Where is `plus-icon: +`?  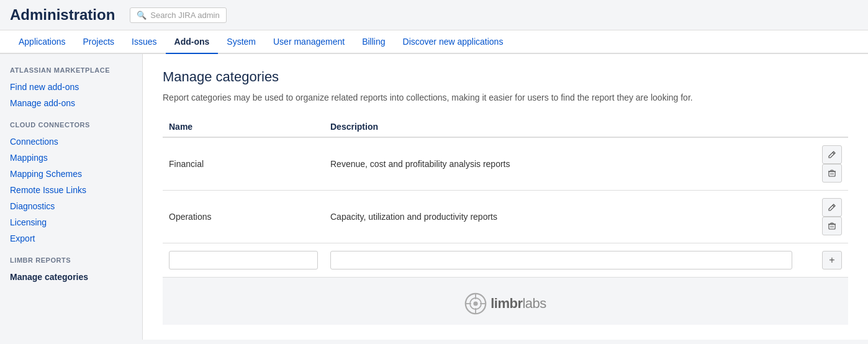
plus-icon: + is located at coordinates (832, 260).